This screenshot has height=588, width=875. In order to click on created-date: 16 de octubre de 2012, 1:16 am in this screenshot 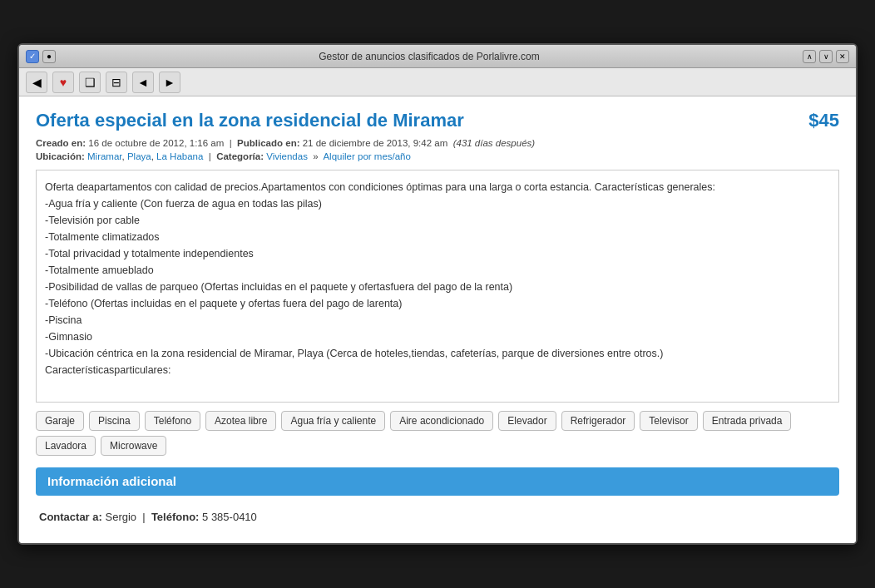, I will do `click(156, 143)`.